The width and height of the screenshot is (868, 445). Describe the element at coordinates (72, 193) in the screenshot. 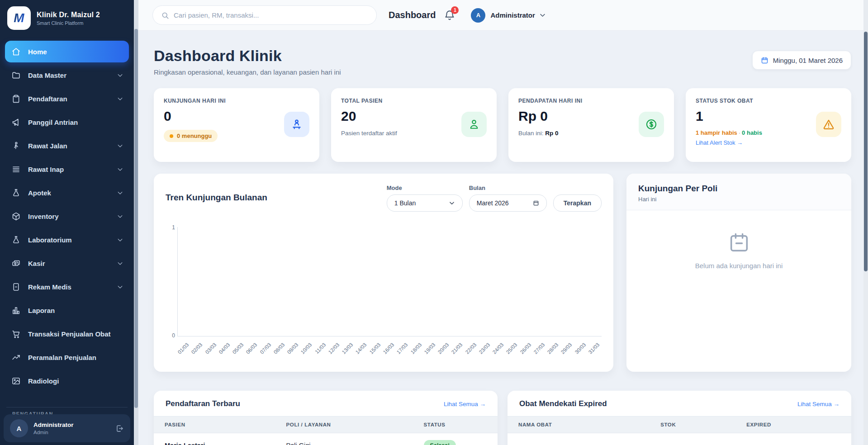

I see `sidebar-item-label: Apotek` at that location.